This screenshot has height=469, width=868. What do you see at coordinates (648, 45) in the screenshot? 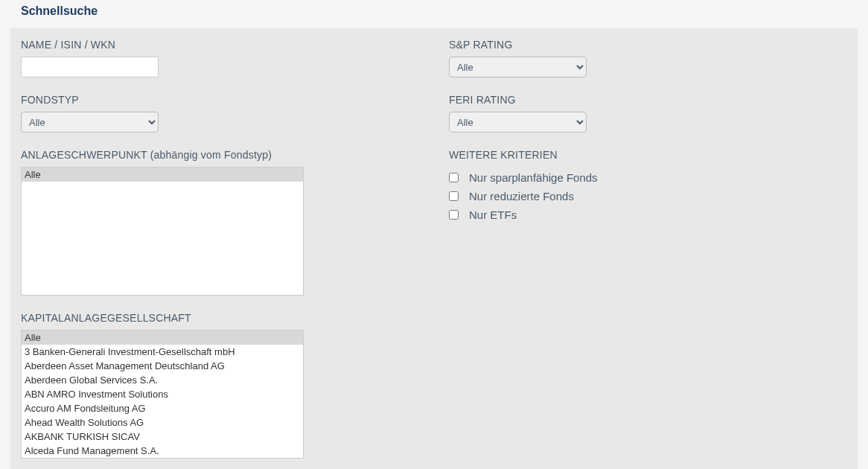
I see `sp-rating-label: S&P RATING` at bounding box center [648, 45].